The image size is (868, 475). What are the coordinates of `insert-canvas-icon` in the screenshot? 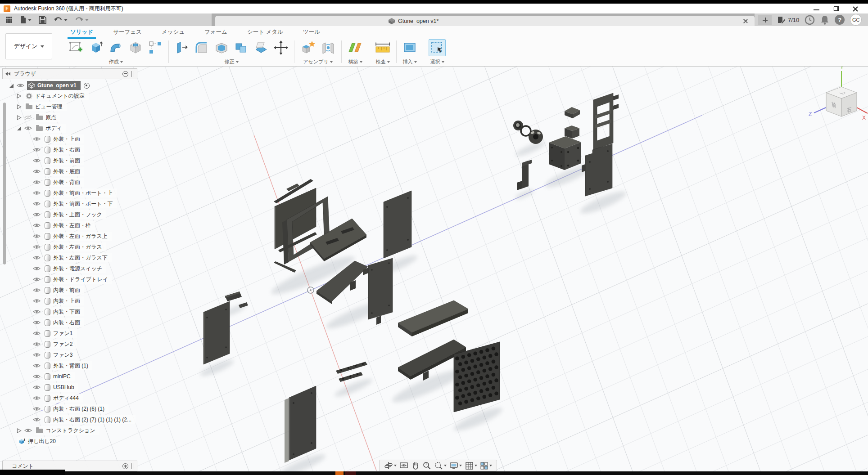 It's located at (410, 48).